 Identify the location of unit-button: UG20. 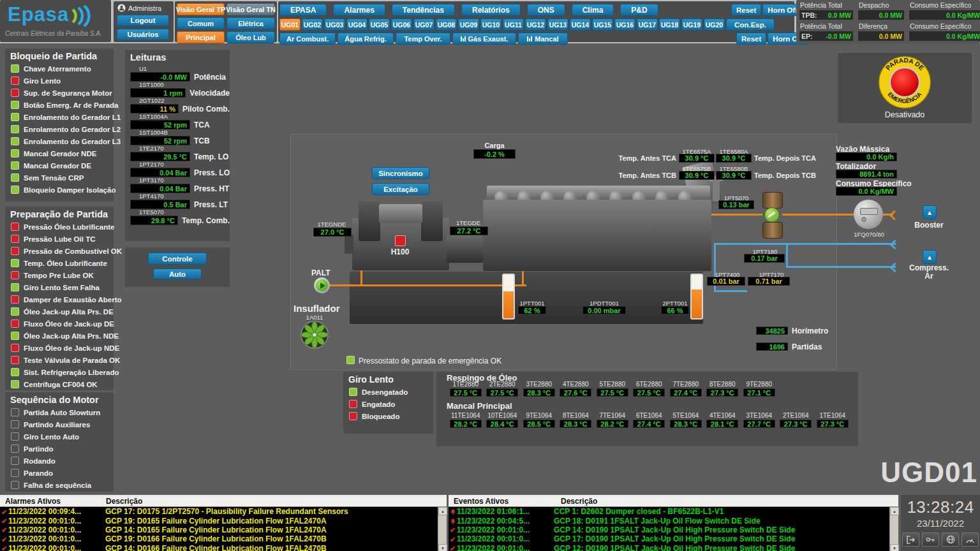
(715, 24).